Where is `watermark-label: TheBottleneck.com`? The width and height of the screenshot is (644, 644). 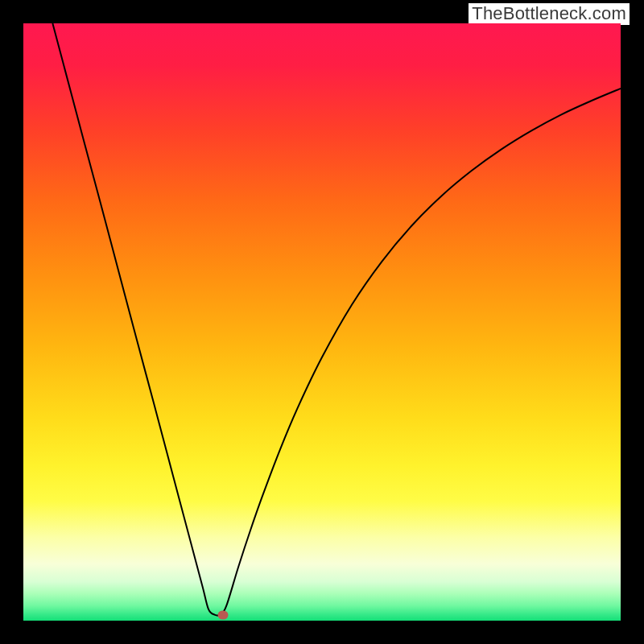 watermark-label: TheBottleneck.com is located at coordinates (549, 14).